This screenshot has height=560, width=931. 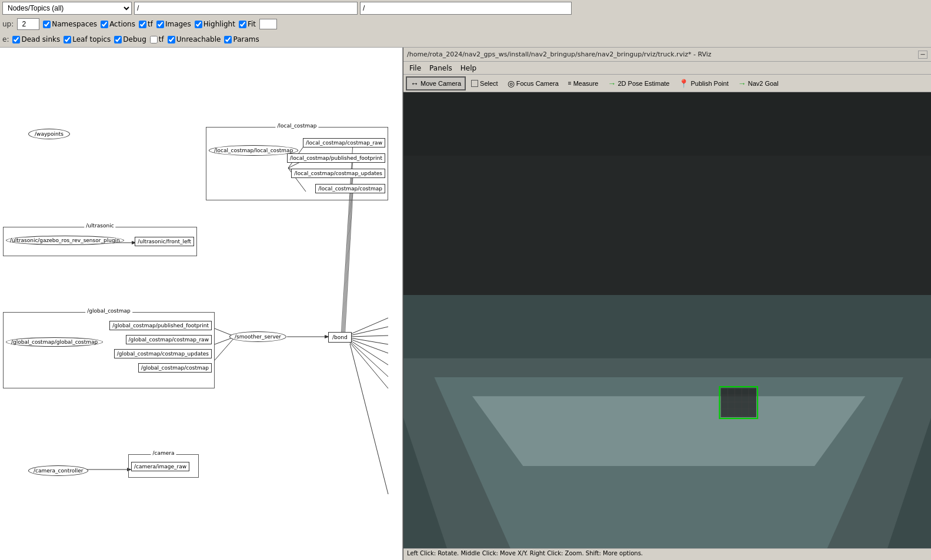 What do you see at coordinates (247, 24) in the screenshot?
I see `fit-checkbox-label: Fit` at bounding box center [247, 24].